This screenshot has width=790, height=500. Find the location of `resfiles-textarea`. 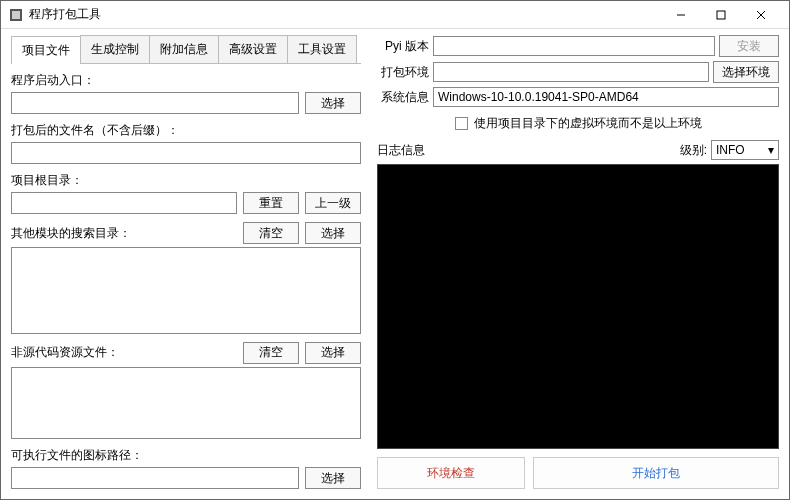

resfiles-textarea is located at coordinates (186, 403).